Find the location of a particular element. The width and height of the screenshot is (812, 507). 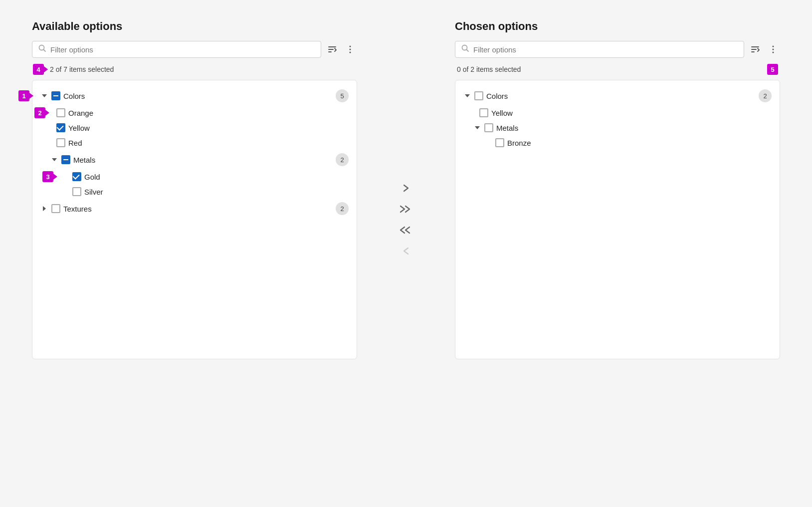

colors-badge: 5 is located at coordinates (342, 96).